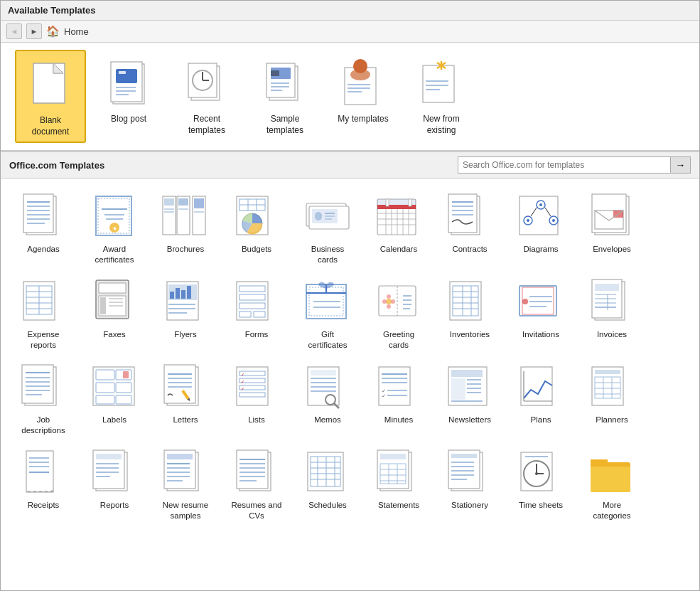 The width and height of the screenshot is (700, 591). I want to click on resumes-label: Resumes andCVs, so click(257, 511).